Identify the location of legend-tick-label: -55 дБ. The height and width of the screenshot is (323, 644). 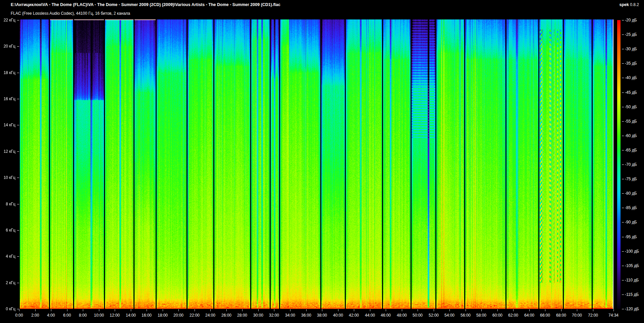
(631, 121).